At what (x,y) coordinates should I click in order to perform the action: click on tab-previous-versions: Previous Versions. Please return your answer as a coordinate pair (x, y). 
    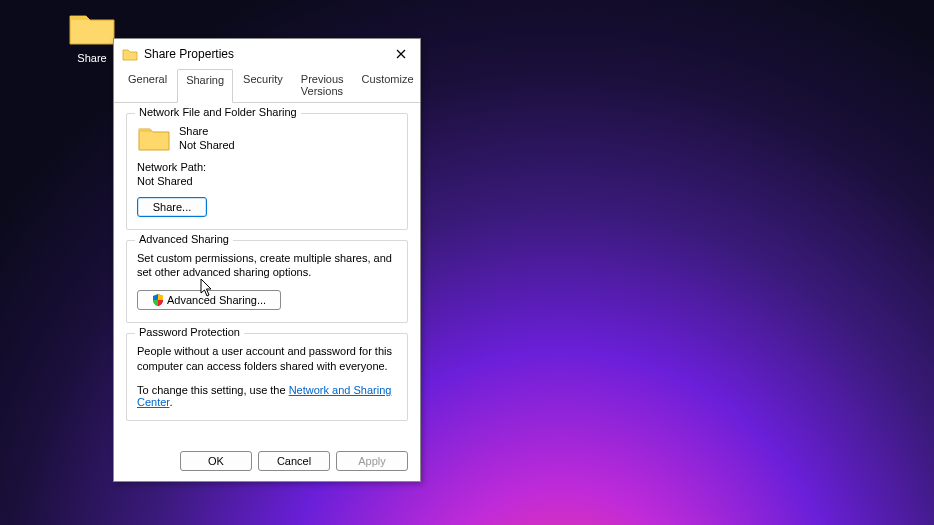
    Looking at the image, I should click on (322, 86).